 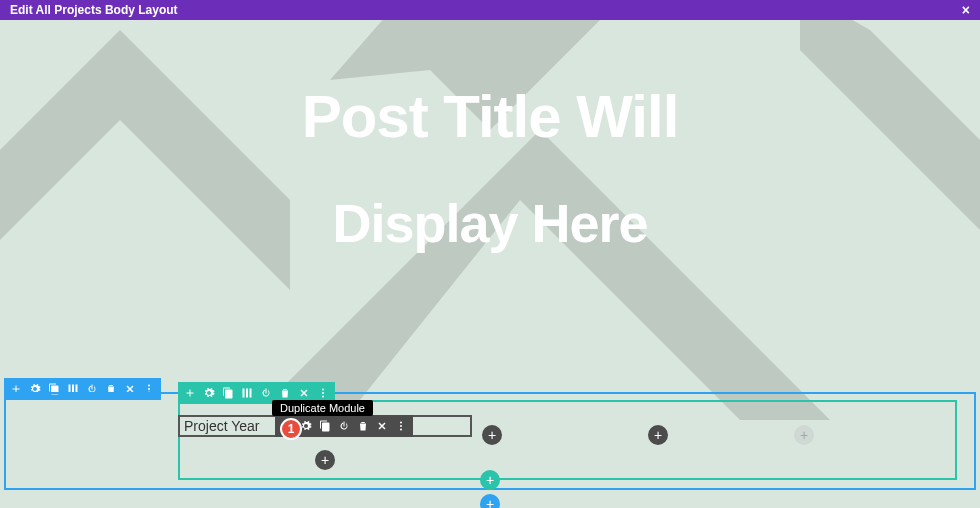 I want to click on window-header: Edit All Projects Body Layout ×, so click(x=490, y=10).